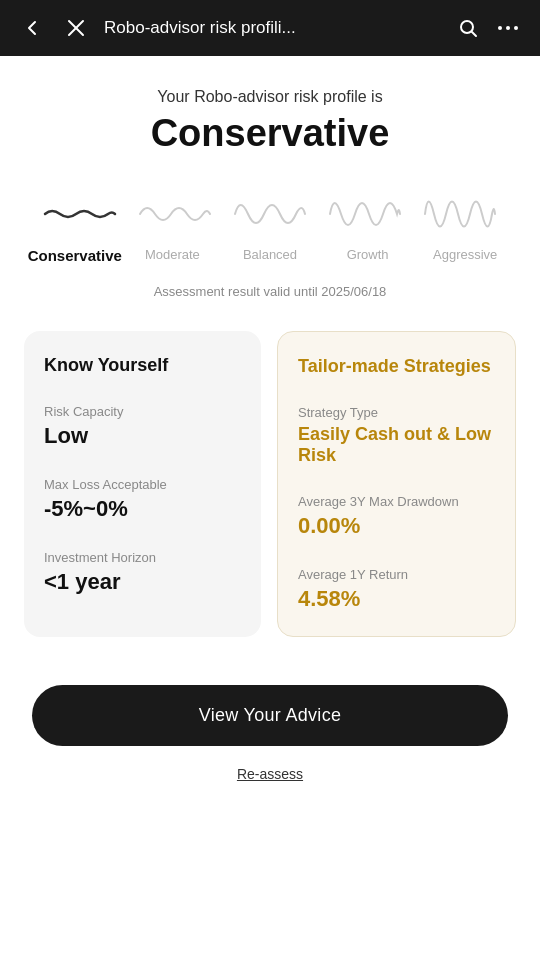 This screenshot has width=540, height=973. I want to click on strategies-title: Tailor-made Strategies, so click(396, 366).